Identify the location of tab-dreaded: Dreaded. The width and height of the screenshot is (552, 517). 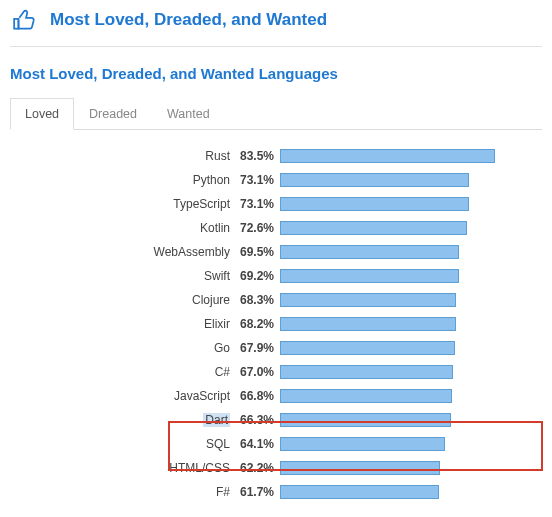
(113, 114).